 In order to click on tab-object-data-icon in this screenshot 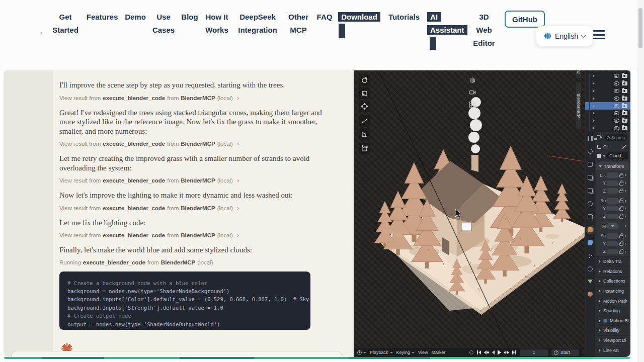, I will do `click(590, 282)`.